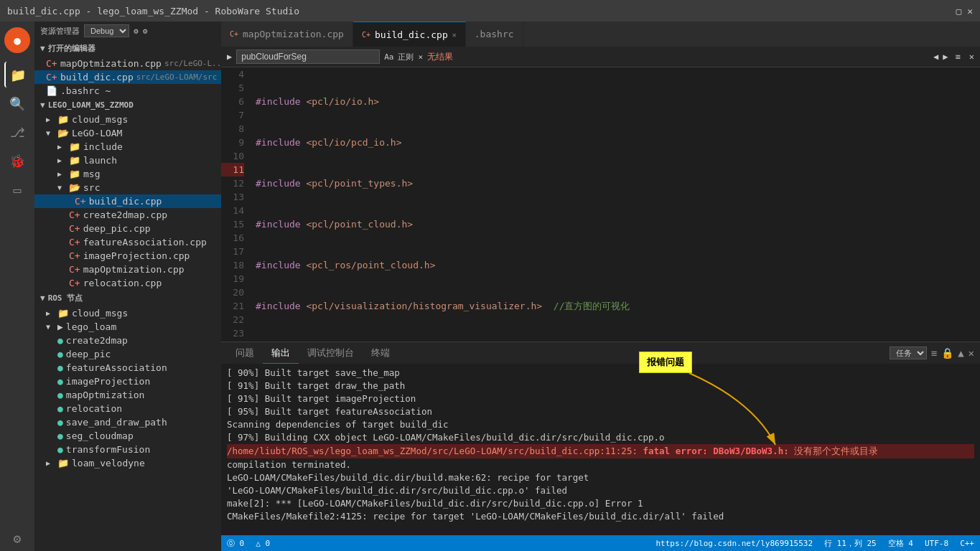 This screenshot has width=980, height=551. Describe the element at coordinates (126, 201) in the screenshot. I see `tree-label: build_dic.cpp` at that location.